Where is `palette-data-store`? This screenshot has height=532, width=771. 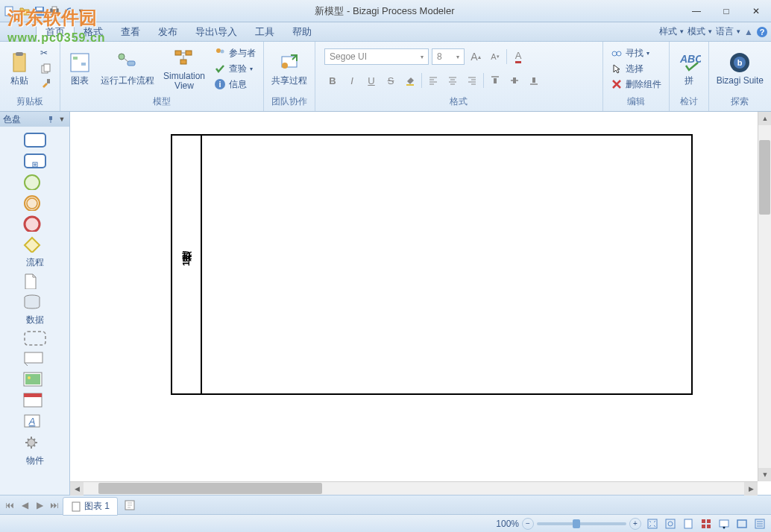
palette-data-store is located at coordinates (34, 302).